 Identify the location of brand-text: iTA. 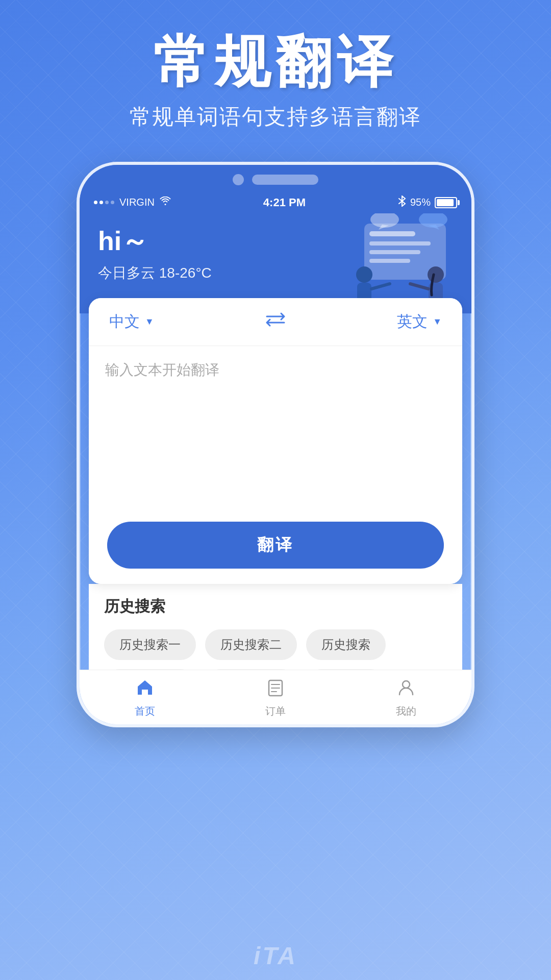
(276, 955).